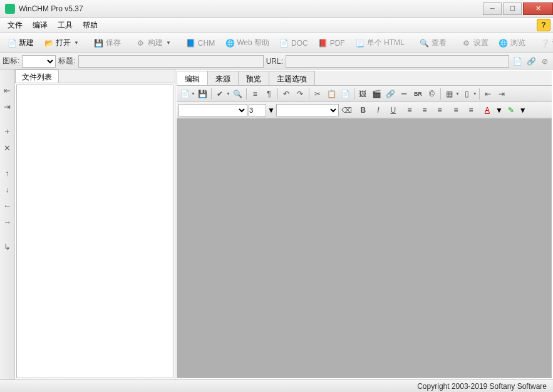 The image size is (553, 392). Describe the element at coordinates (364, 78) in the screenshot. I see `editor-tabs: 编辑 来源 预览 主题选项` at that location.